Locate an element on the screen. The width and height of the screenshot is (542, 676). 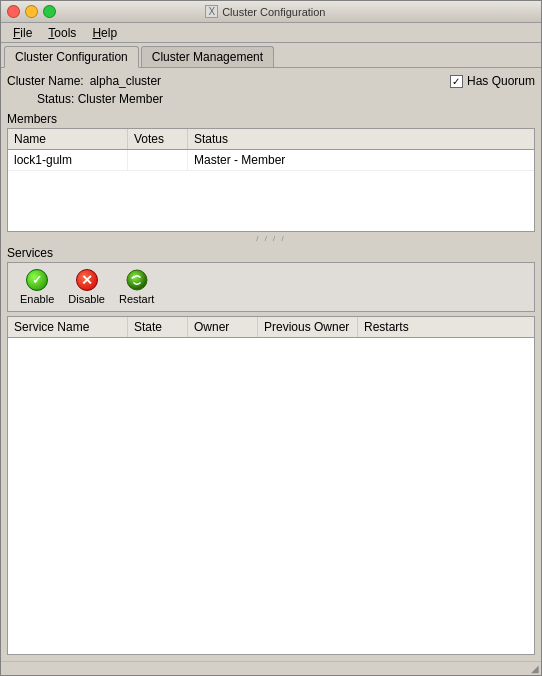
tab-cluster-management: Cluster Management is located at coordinates (208, 56).